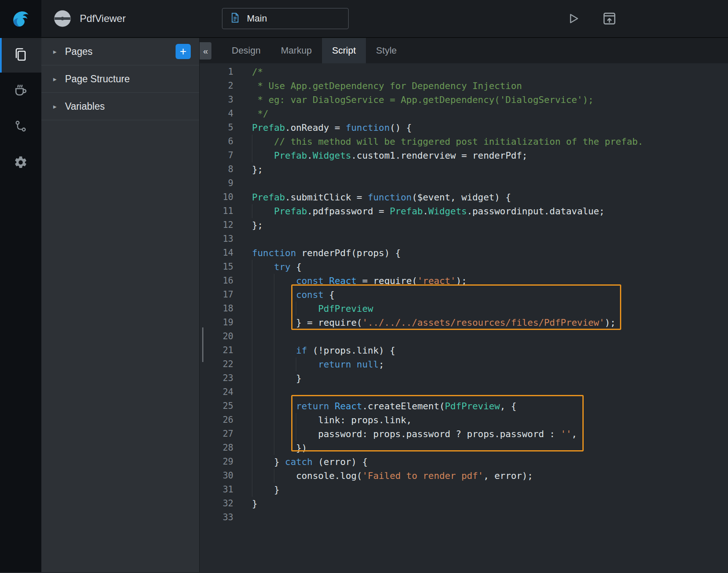  I want to click on code-line-31: 31 }, so click(464, 489).